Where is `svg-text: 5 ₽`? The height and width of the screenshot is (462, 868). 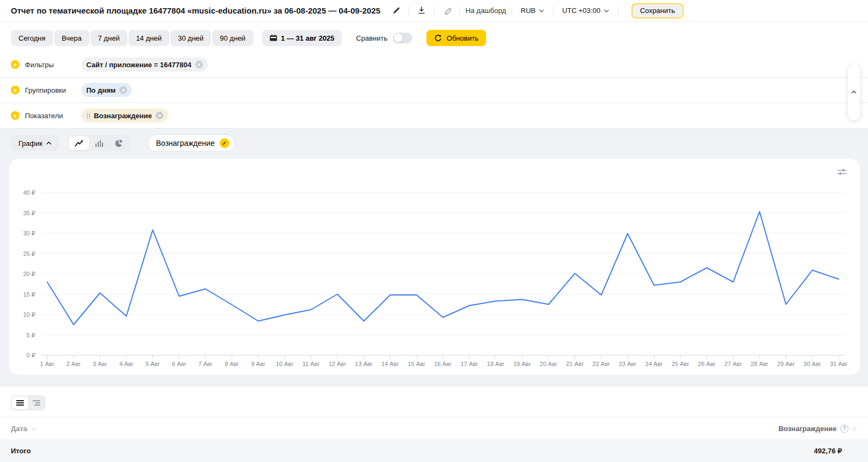
svg-text: 5 ₽ is located at coordinates (31, 335).